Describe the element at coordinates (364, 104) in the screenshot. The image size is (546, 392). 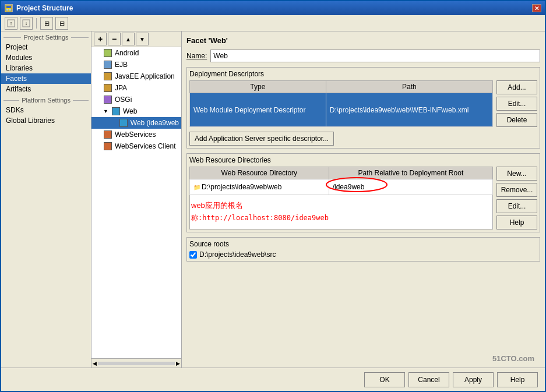
I see `deployment-descriptors-table-container: Type Path Web Module Deployment Descript…` at that location.